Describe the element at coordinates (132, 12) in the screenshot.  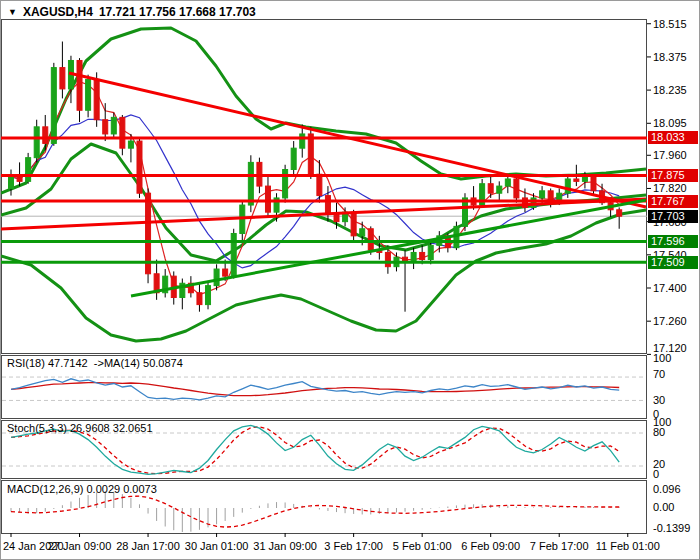
I see `chart-title-bar: ▼ XAGUSD,H4 17.721 17.756 17.668 17.703` at that location.